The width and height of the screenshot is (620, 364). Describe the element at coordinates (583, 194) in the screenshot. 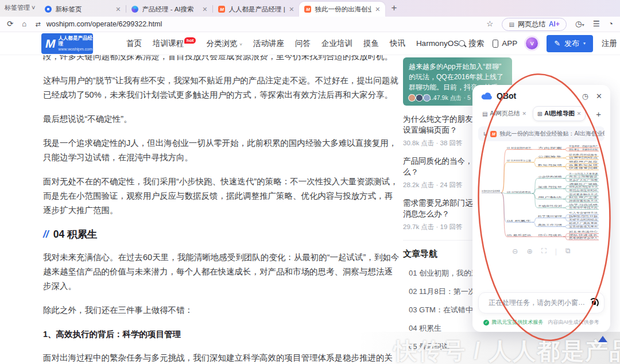

I see `svg-text: 尝试更多触达方式` at that location.